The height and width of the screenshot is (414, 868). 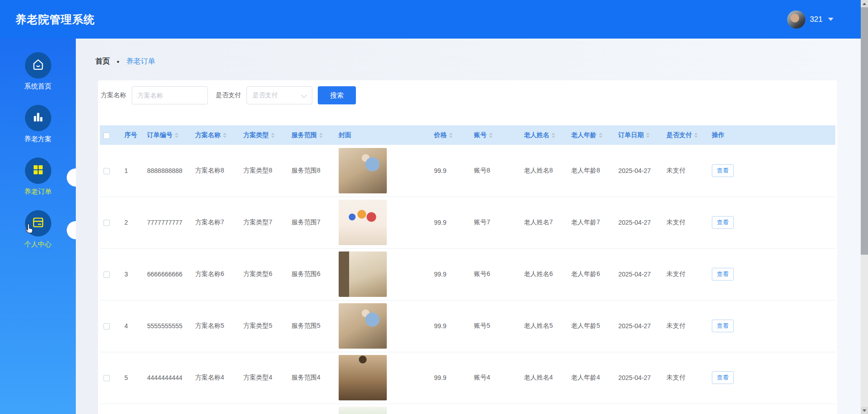 I want to click on sidebar: 系统首页 养老方案, so click(x=38, y=226).